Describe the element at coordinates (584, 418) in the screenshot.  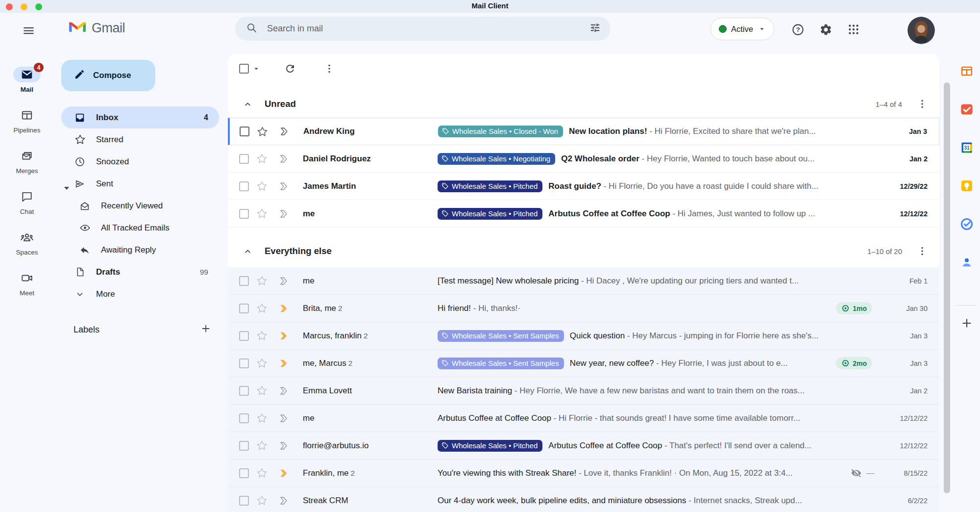
I see `email-row: meArbutus Coffee at Coffee Coop - Hi Flo…` at that location.